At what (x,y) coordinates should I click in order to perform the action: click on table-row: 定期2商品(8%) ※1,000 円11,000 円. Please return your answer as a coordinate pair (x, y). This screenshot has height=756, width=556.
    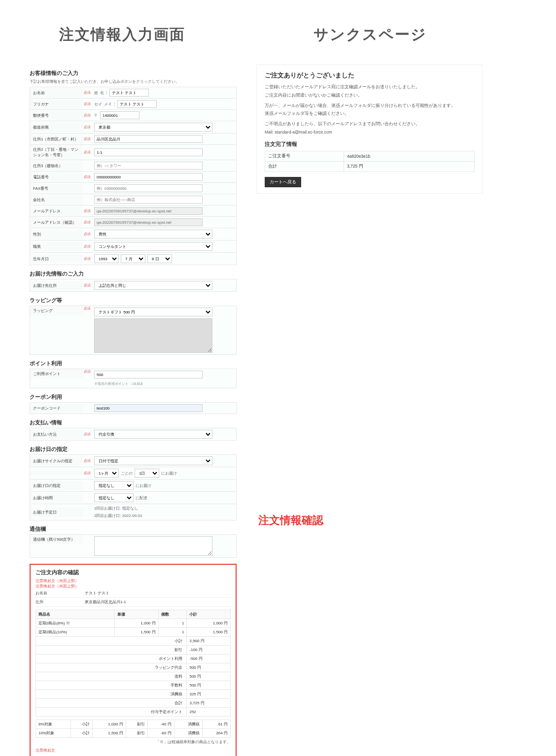
    Looking at the image, I should click on (133, 623).